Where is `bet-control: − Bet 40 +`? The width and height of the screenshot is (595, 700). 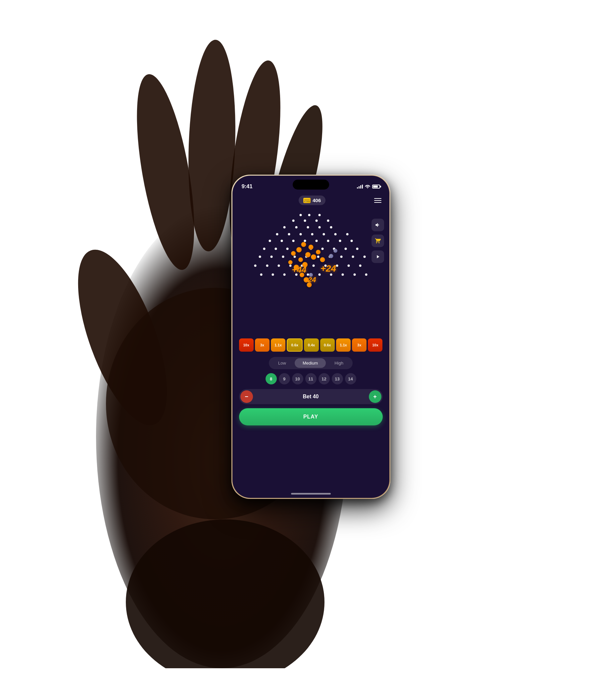 bet-control: − Bet 40 + is located at coordinates (311, 396).